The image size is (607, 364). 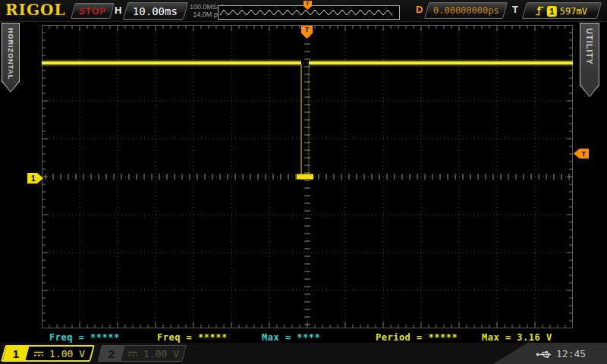 I want to click on measurement-max-ch1: Max = 3.16 V, so click(x=517, y=337).